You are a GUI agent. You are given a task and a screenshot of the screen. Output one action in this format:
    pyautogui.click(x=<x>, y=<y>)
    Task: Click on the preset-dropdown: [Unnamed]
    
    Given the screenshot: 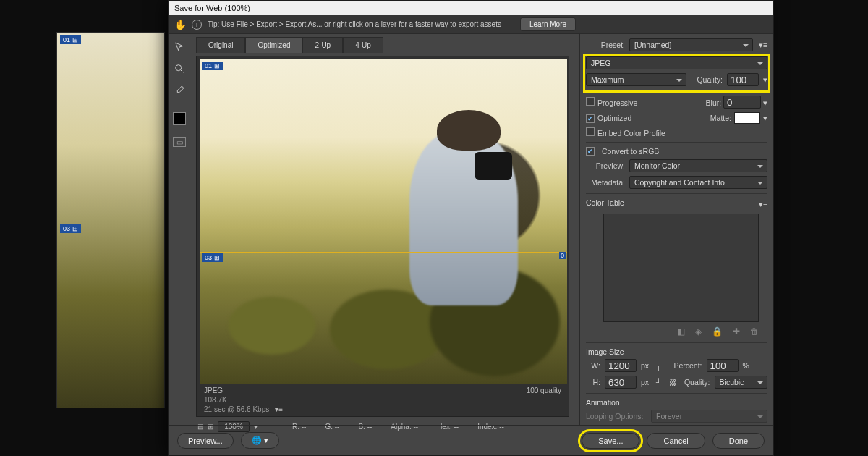 What is the action you would take?
    pyautogui.click(x=692, y=45)
    